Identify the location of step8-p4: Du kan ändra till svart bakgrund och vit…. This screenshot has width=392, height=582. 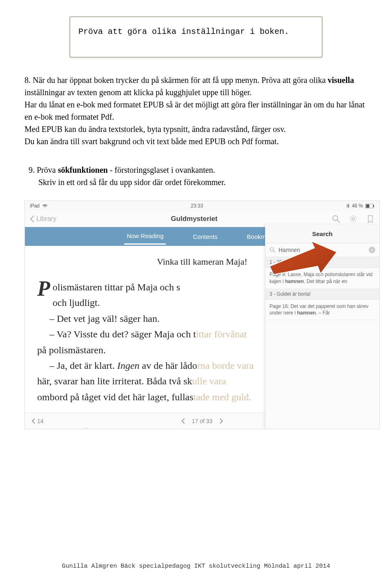
(152, 141).